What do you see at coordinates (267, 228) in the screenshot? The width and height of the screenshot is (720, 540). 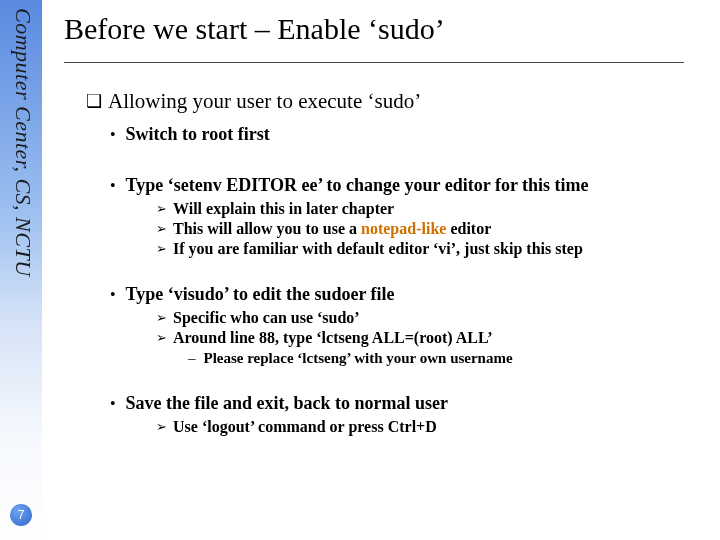 I see `b2-s2a: This will allow you to use a` at bounding box center [267, 228].